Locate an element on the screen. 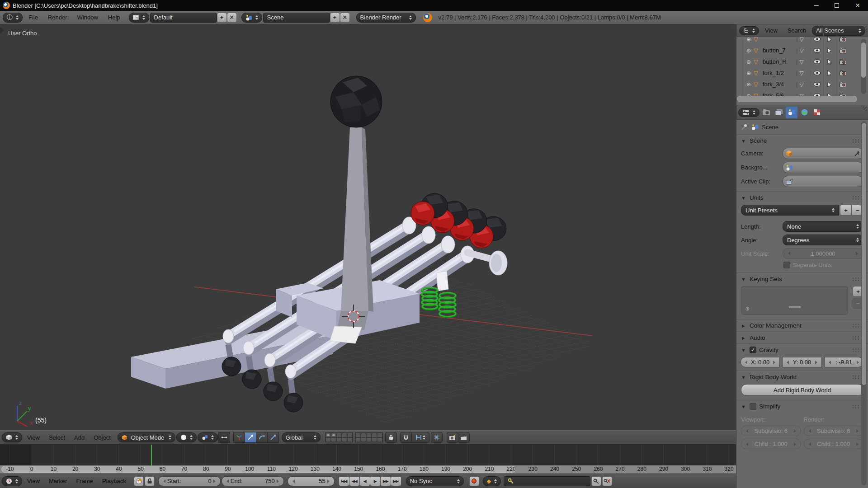 The height and width of the screenshot is (488, 868). add-rigid-body-world-button: Add Rigid Body World is located at coordinates (802, 390).